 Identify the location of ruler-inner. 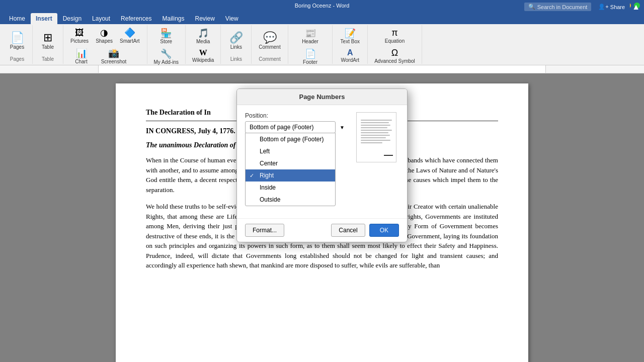
(322, 69).